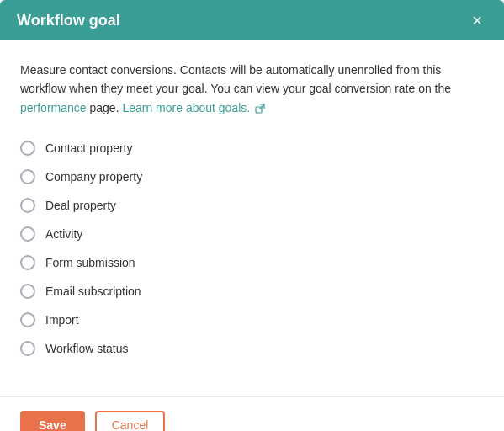 This screenshot has width=504, height=431. What do you see at coordinates (252, 414) in the screenshot?
I see `modal-footer: Save Cancel` at bounding box center [252, 414].